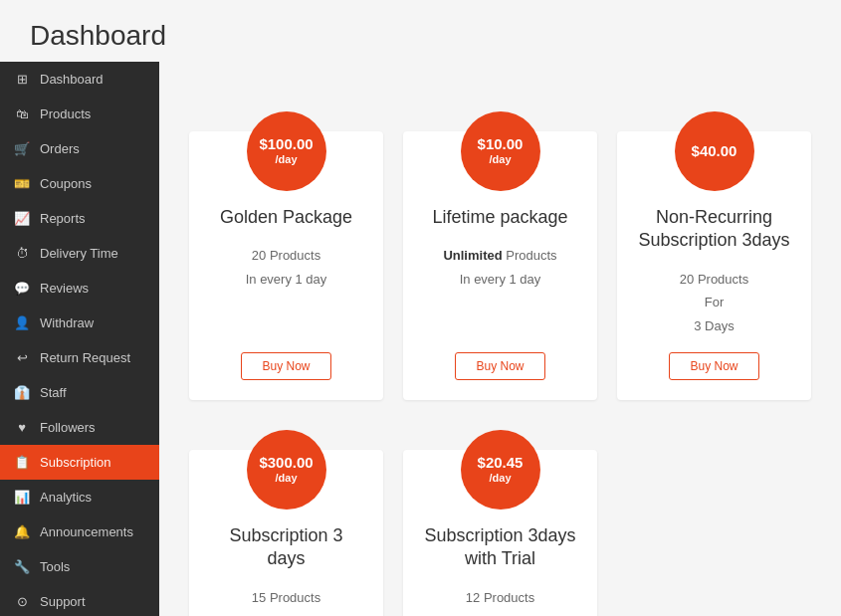 Image resolution: width=841 pixels, height=616 pixels. I want to click on sidebar-label-withdraw: Withdraw, so click(67, 322).